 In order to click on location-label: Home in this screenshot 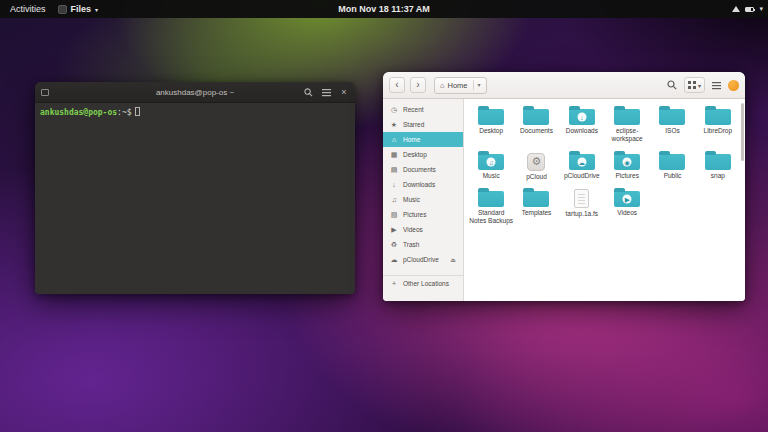, I will do `click(458, 86)`.